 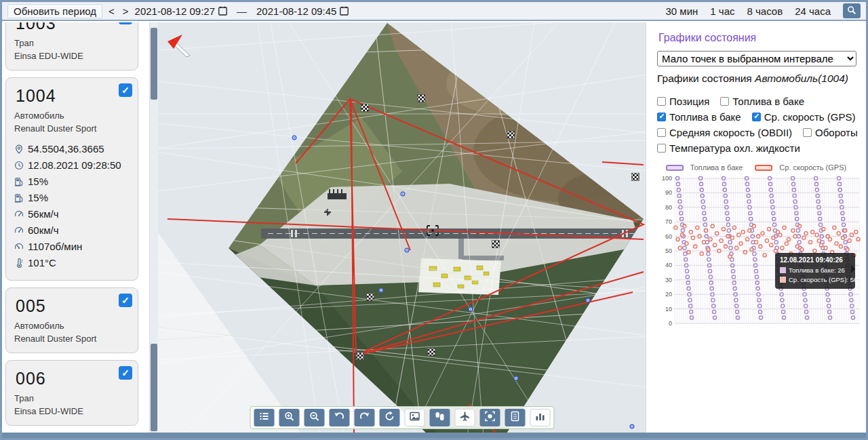 What do you see at coordinates (289, 418) in the screenshot?
I see `zoom-in-icon` at bounding box center [289, 418].